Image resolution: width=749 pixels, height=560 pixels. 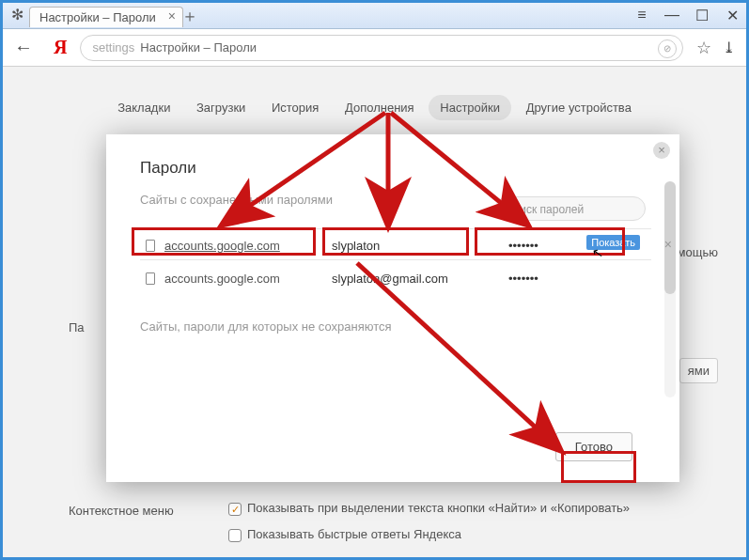 What do you see at coordinates (702, 15) in the screenshot?
I see `maximize-button: ☐` at bounding box center [702, 15].